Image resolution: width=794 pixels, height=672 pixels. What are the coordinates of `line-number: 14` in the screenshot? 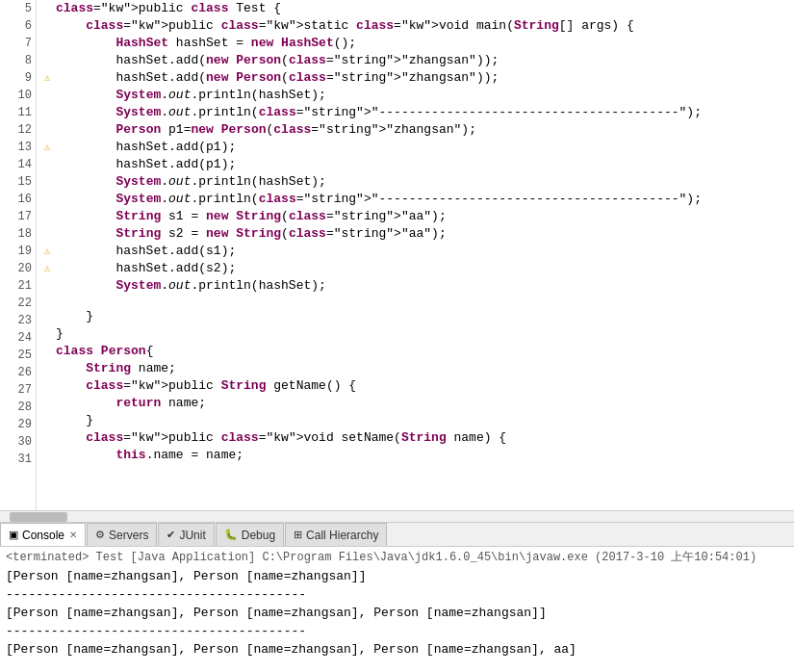 It's located at (17, 165).